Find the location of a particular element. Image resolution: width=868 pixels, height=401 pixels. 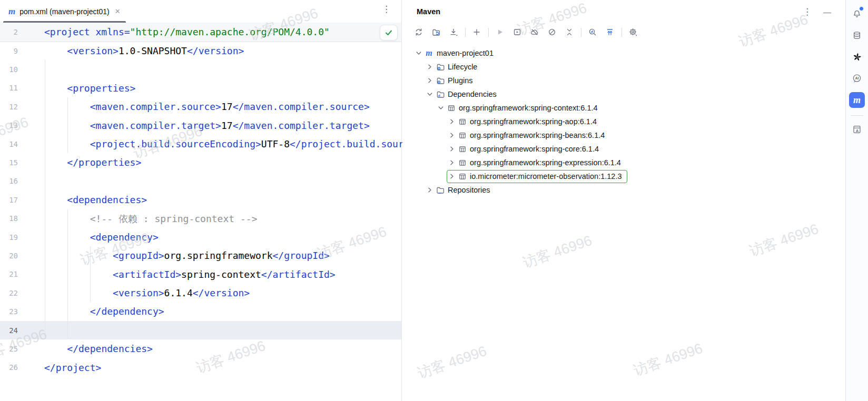

close-tab-icon: ✕ is located at coordinates (118, 12).